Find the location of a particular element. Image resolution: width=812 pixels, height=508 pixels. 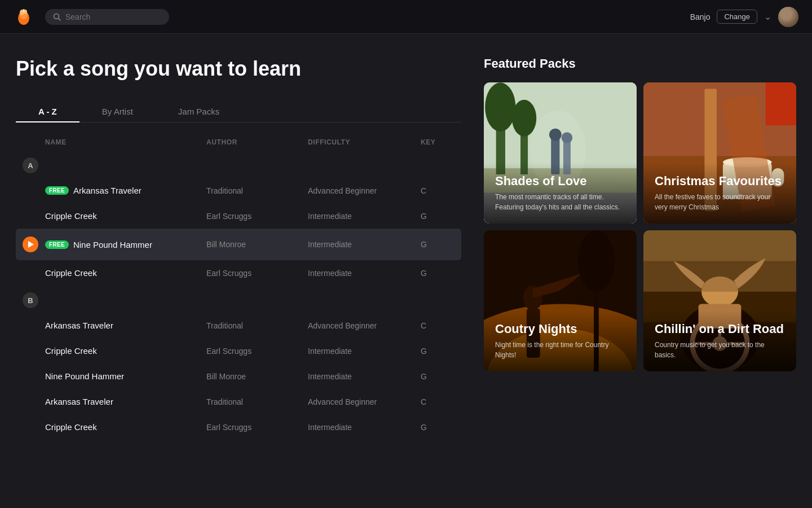

table-row: Free Arkansas Traveler Traditional Advan… is located at coordinates (239, 191).